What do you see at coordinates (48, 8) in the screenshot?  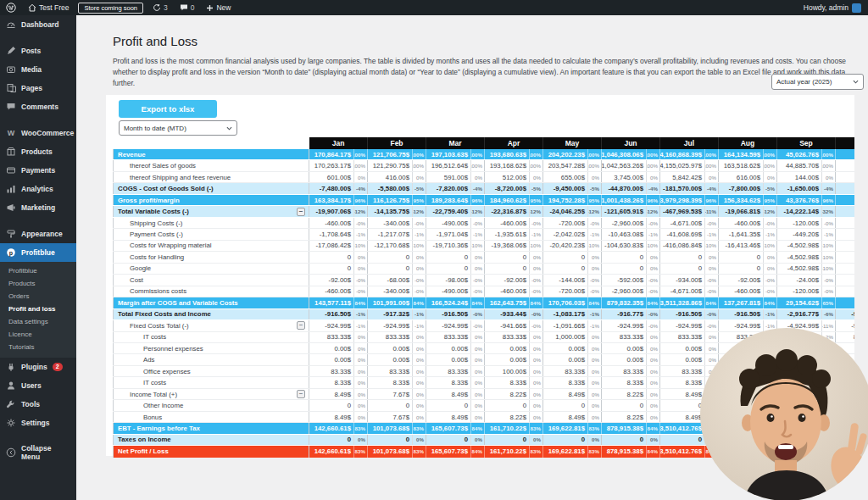 I see `site-menu: Test Free` at bounding box center [48, 8].